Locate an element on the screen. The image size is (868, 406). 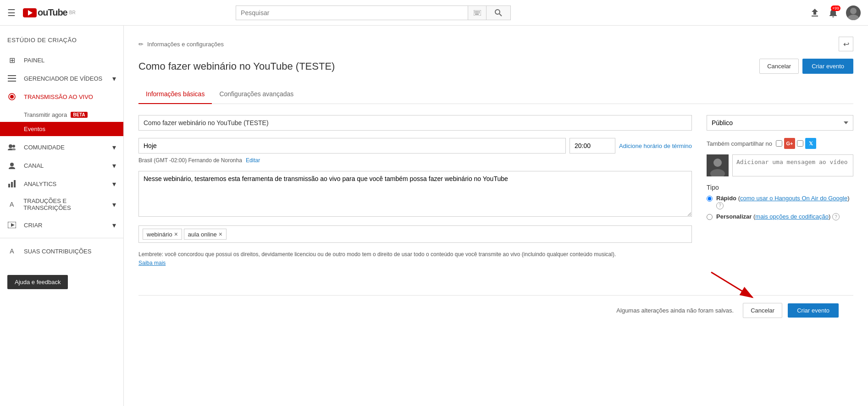
pencil-icon: ✏ is located at coordinates (141, 44).